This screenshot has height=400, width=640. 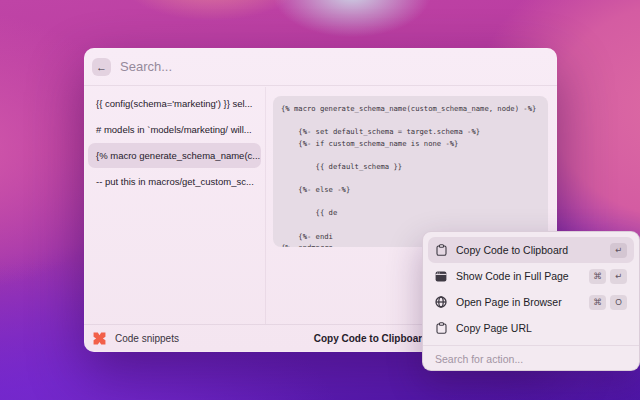 What do you see at coordinates (270, 66) in the screenshot?
I see `search-input` at bounding box center [270, 66].